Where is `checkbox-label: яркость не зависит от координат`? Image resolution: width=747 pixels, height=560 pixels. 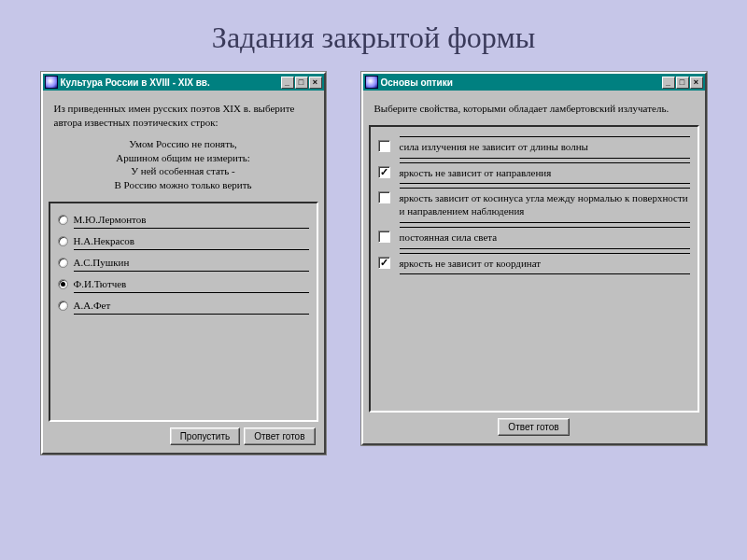 checkbox-label: яркость не зависит от координат is located at coordinates (545, 264).